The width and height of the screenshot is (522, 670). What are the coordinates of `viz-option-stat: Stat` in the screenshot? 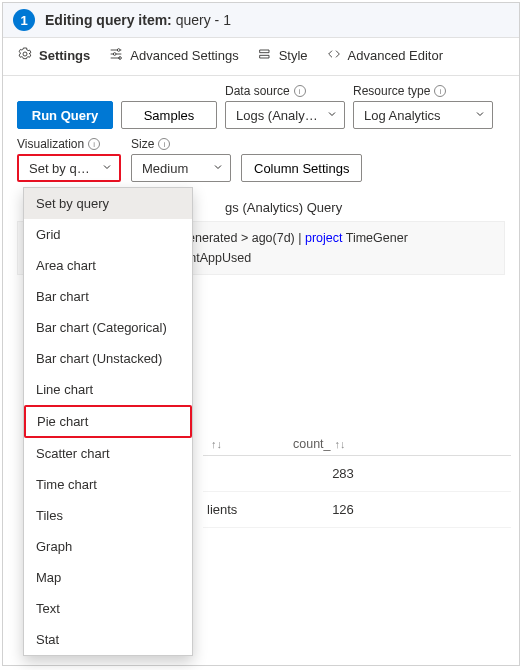 It's located at (108, 640).